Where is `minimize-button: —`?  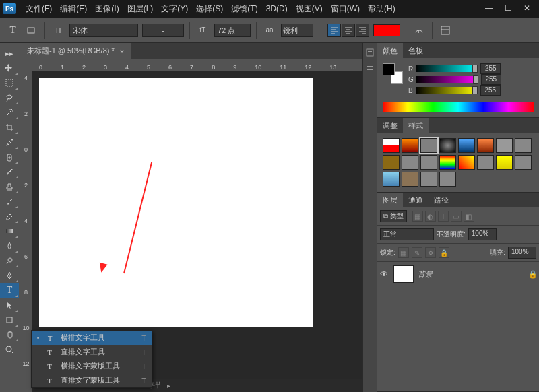
minimize-button: — is located at coordinates (489, 9).